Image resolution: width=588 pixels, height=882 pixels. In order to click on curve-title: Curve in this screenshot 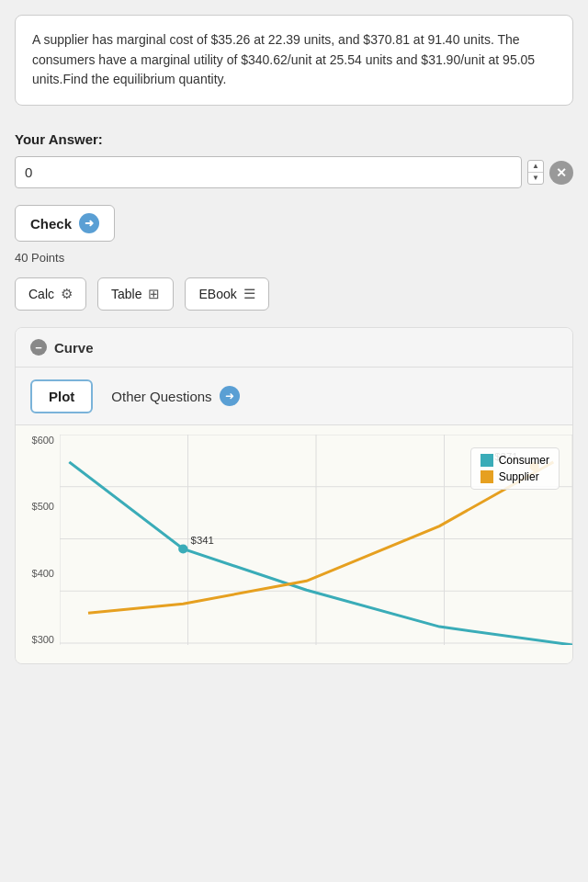, I will do `click(74, 347)`.